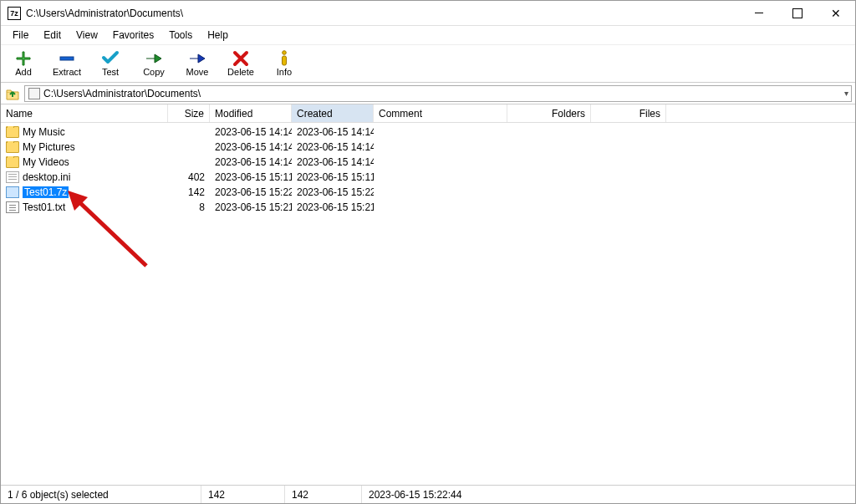 Image resolution: width=856 pixels, height=504 pixels. Describe the element at coordinates (428, 192) in the screenshot. I see `file-row: Test01.7z1422023-06-15 15:222023-06-15 1…` at that location.